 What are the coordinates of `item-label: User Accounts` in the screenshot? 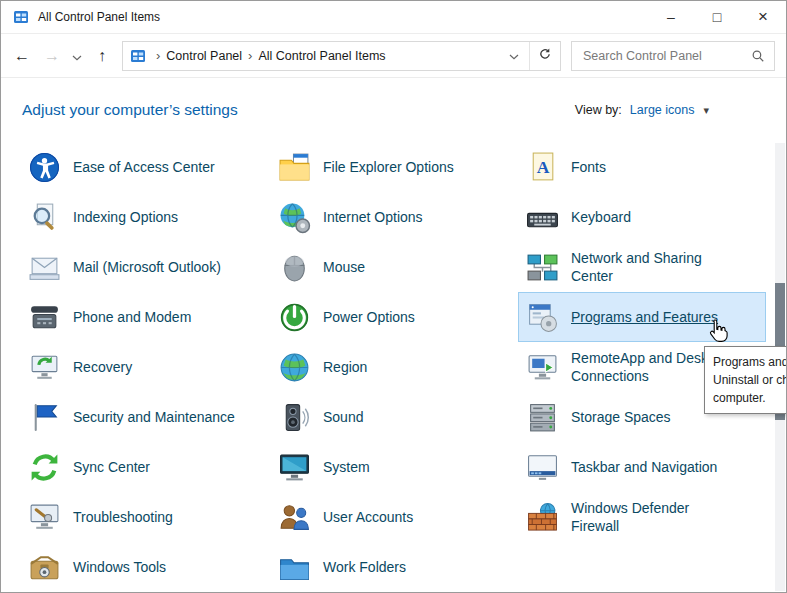 It's located at (368, 517).